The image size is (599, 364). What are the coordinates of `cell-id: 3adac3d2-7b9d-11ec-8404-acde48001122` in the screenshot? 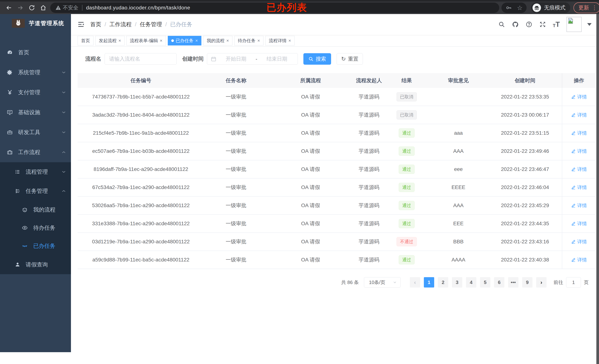 It's located at (141, 115).